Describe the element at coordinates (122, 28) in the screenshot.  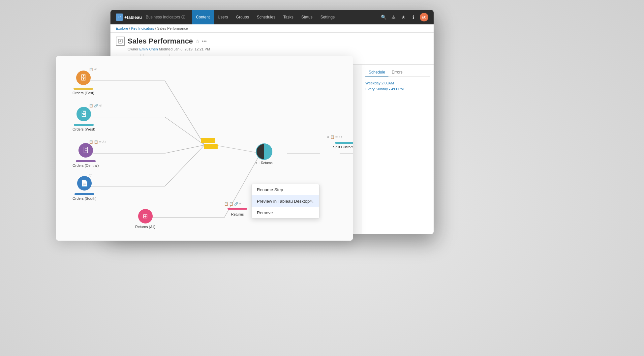
I see `breadcrumb-explore: Explore` at that location.